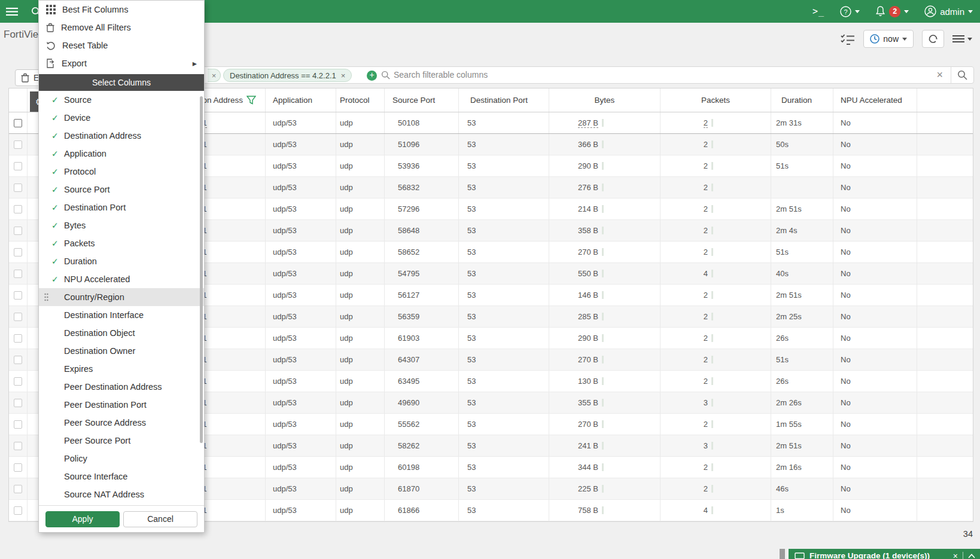 This screenshot has height=559, width=980. Describe the element at coordinates (160, 519) in the screenshot. I see `cancel-button: Cancel` at that location.